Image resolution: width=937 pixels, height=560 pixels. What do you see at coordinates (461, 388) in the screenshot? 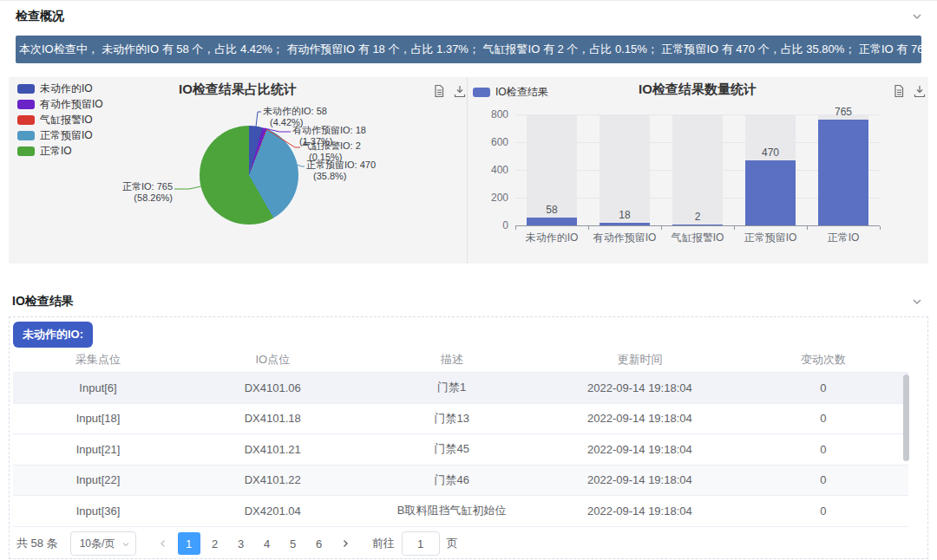
I see `table-row: Input[6]DX4101.06门禁12022-09-14 19:18:040` at bounding box center [461, 388].